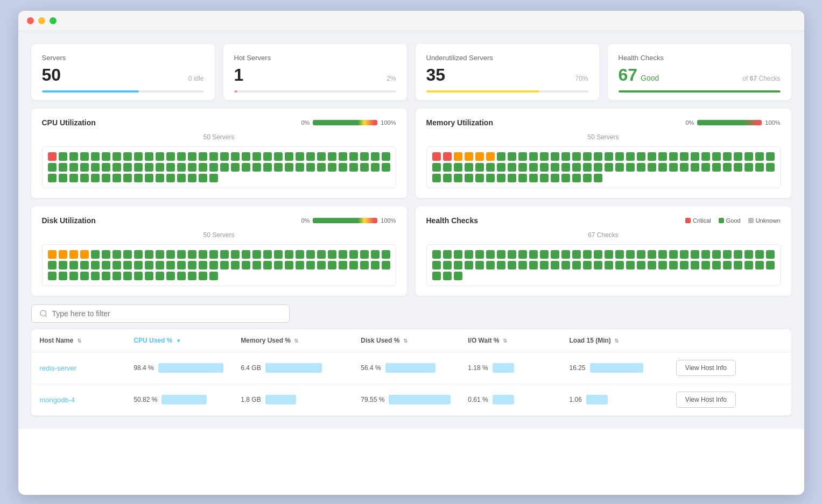 This screenshot has width=822, height=504. I want to click on legend-critical: Critical, so click(698, 221).